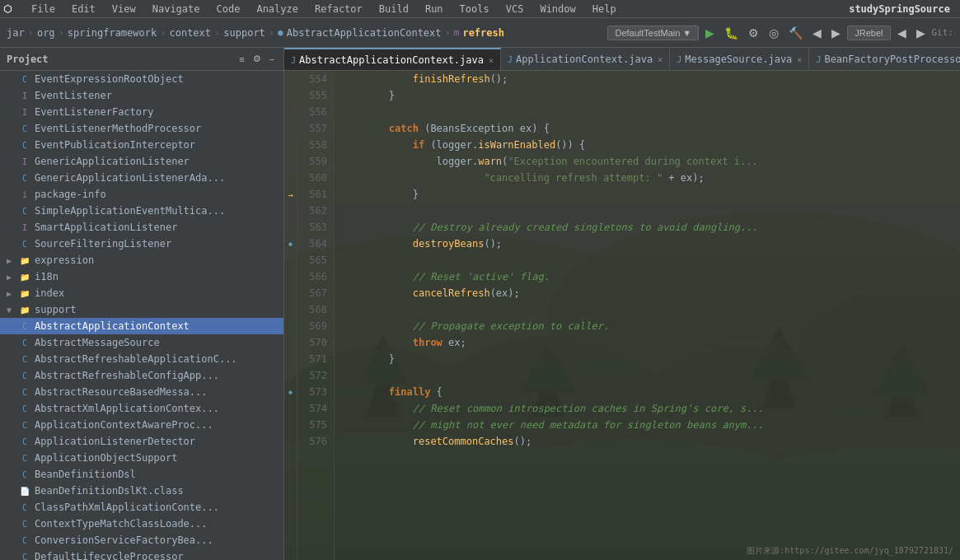  I want to click on jrebel-button: JRebel, so click(869, 33).